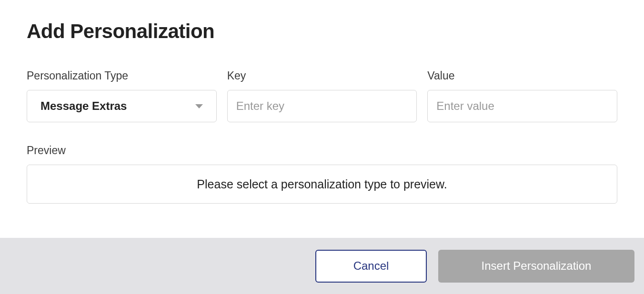  I want to click on key-group: Key, so click(322, 96).